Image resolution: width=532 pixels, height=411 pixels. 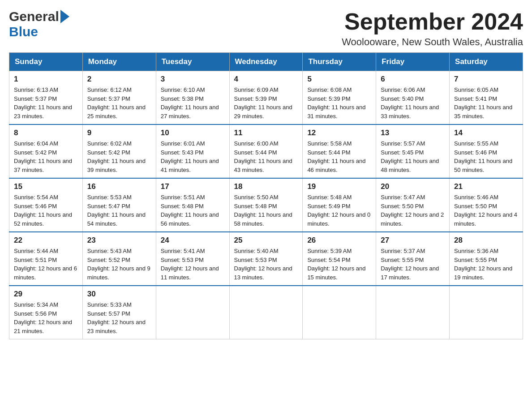 I want to click on day-info: Sunrise: 6:04 AMSunset: 5:42 PMDaylight:…, so click(x=43, y=157).